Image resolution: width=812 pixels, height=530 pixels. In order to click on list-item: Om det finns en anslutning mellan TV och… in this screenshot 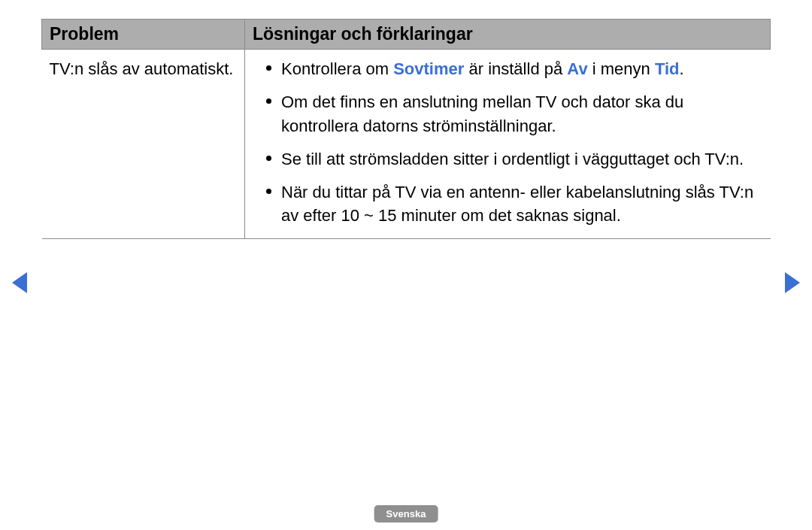, I will do `click(514, 114)`.